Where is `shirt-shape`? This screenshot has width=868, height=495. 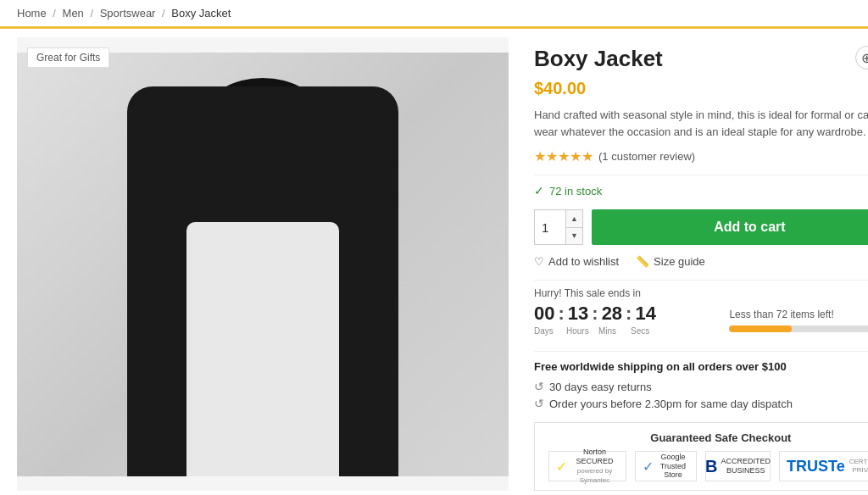
shirt-shape is located at coordinates (263, 349).